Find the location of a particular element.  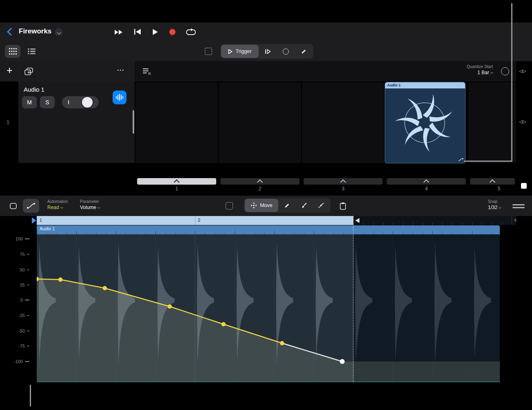

play-icon is located at coordinates (155, 32).